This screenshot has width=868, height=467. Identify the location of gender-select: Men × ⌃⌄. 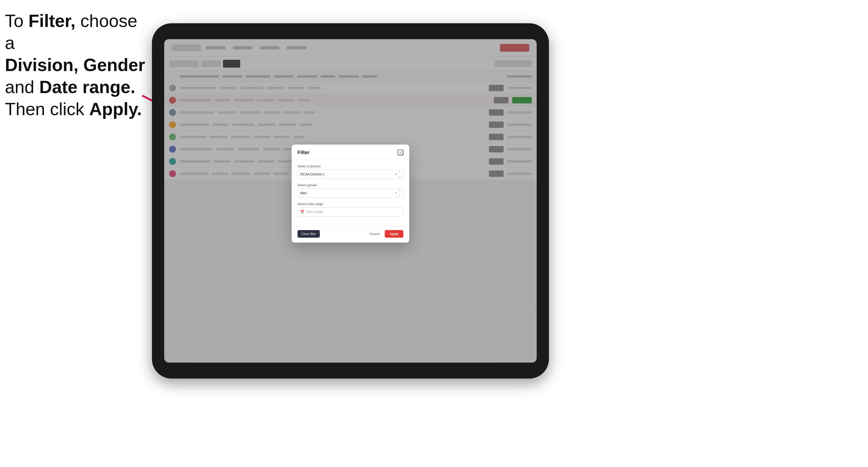
(350, 193).